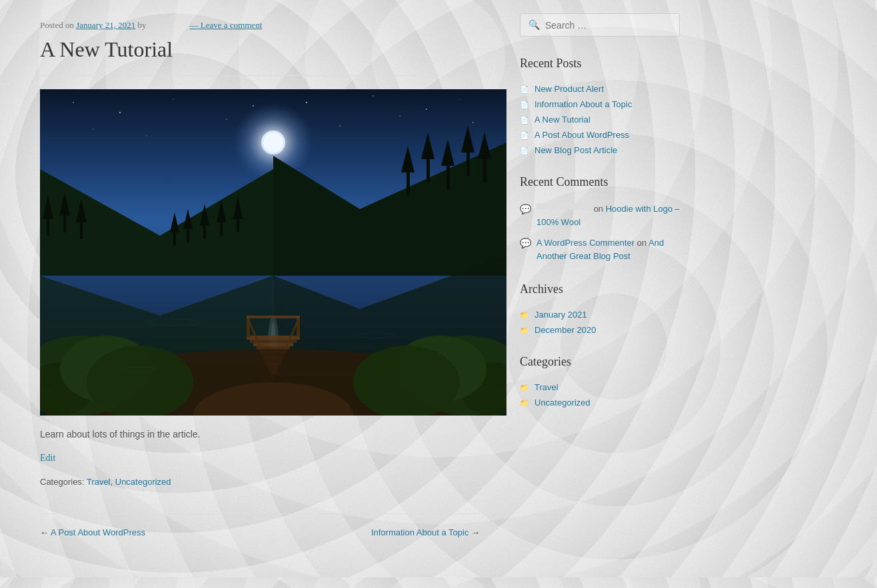 The image size is (877, 588). What do you see at coordinates (48, 458) in the screenshot?
I see `edit-anchor: Edit` at bounding box center [48, 458].